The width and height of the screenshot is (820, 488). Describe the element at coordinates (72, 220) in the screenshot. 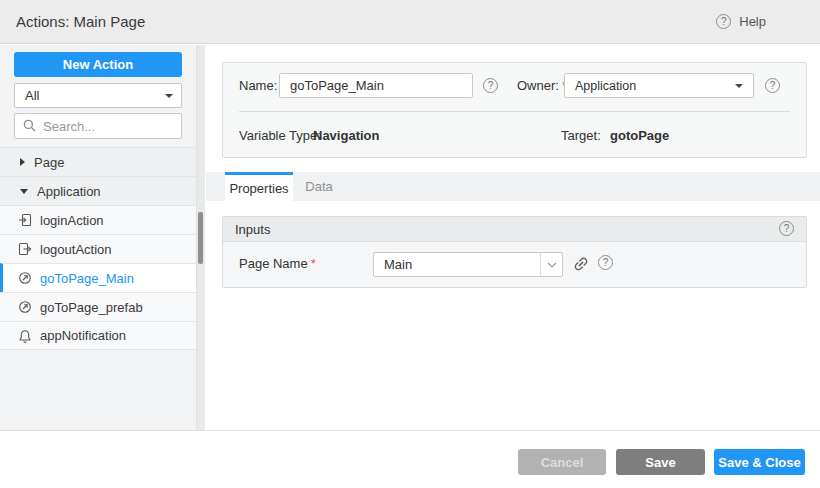

I see `tree-item-label: loginAction` at that location.